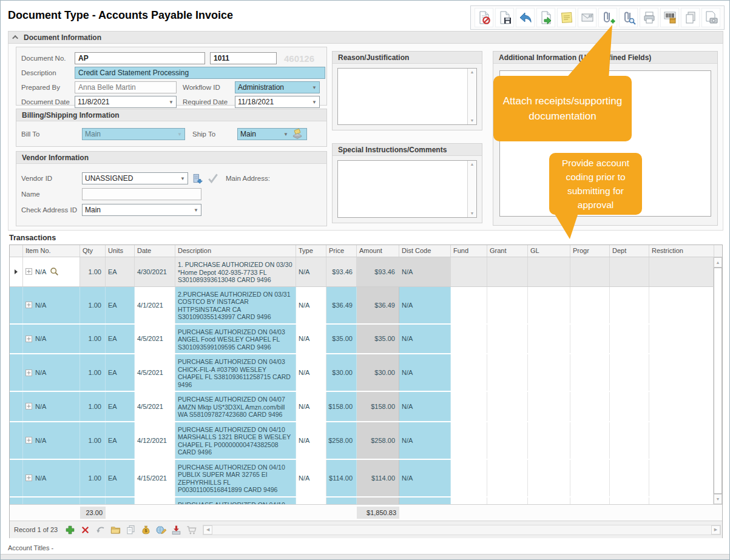 Image resolution: width=730 pixels, height=560 pixels. What do you see at coordinates (629, 18) in the screenshot?
I see `attach-find-icon` at bounding box center [629, 18].